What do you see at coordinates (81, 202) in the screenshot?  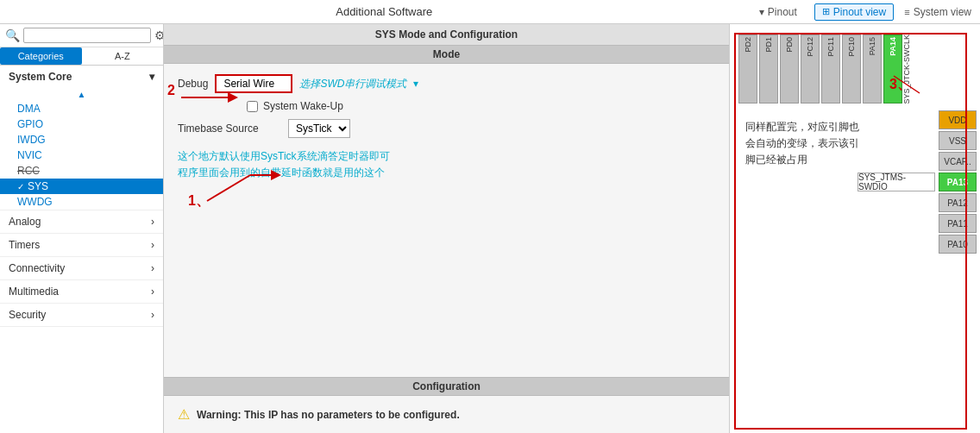 I see `sidebar-item-wwdg: WWDG` at bounding box center [81, 202].